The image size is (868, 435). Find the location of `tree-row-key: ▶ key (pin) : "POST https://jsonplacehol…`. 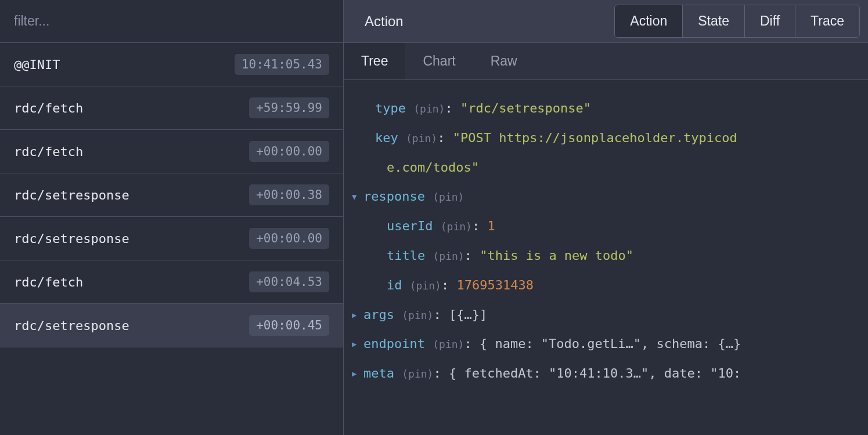

tree-row-key: ▶ key (pin) : "POST https://jsonplacehol… is located at coordinates (606, 138).